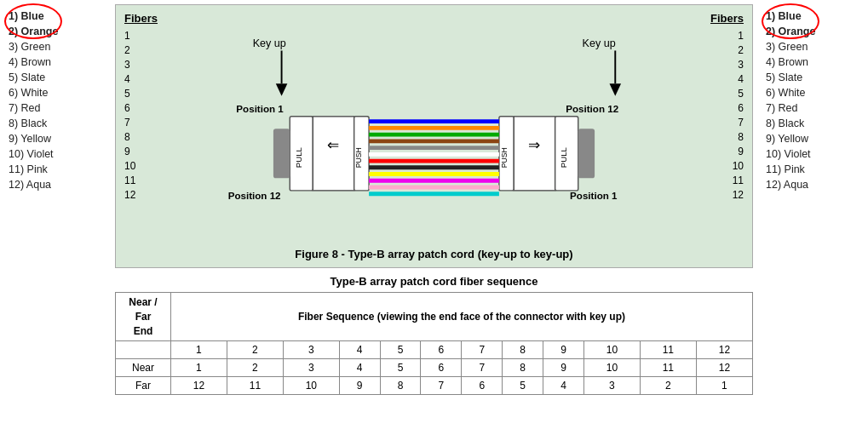 Image resolution: width=868 pixels, height=429 pixels. I want to click on col-12: 12, so click(724, 351).